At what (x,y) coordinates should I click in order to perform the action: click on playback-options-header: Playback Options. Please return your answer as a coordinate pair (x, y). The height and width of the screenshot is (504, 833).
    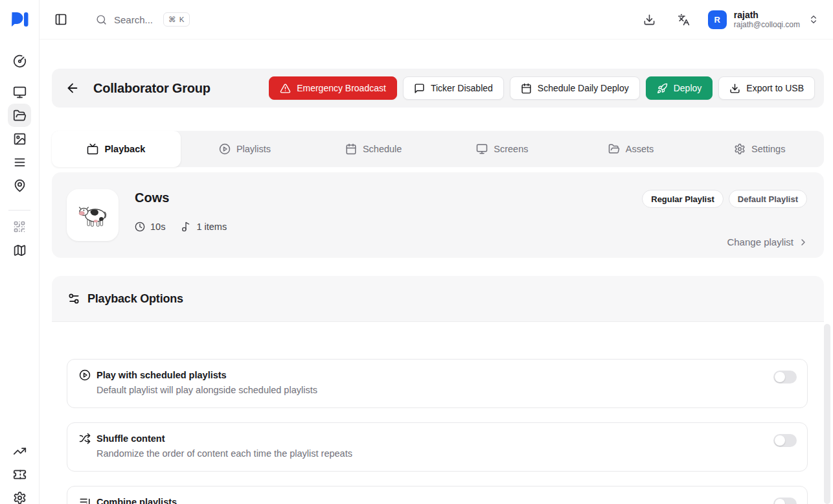
    Looking at the image, I should click on (438, 299).